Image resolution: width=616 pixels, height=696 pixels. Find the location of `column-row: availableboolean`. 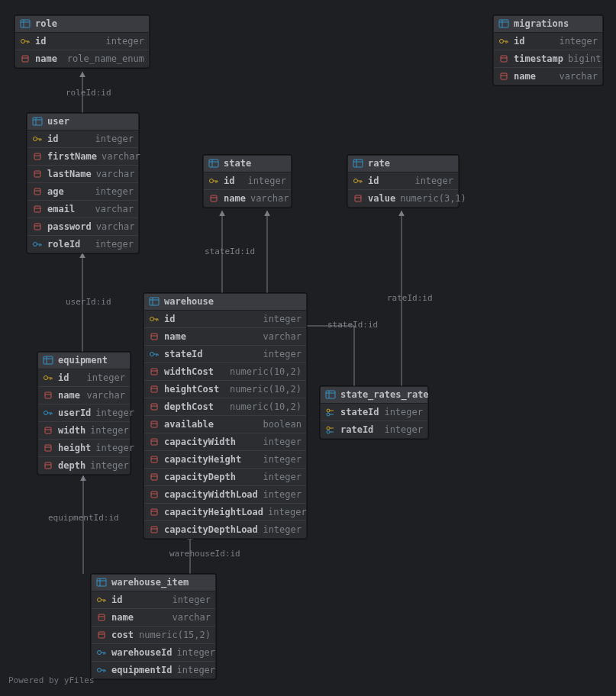

column-row: availableboolean is located at coordinates (225, 424).